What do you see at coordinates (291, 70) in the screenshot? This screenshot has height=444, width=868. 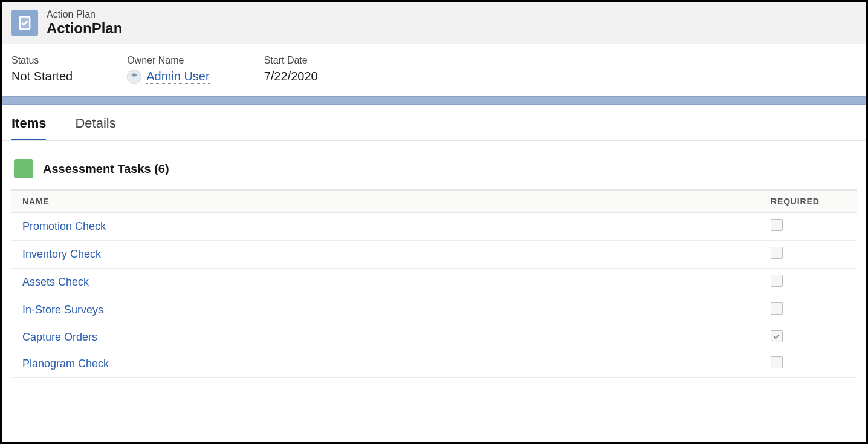 I see `start-date-field: Start Date 7/22/2020` at bounding box center [291, 70].